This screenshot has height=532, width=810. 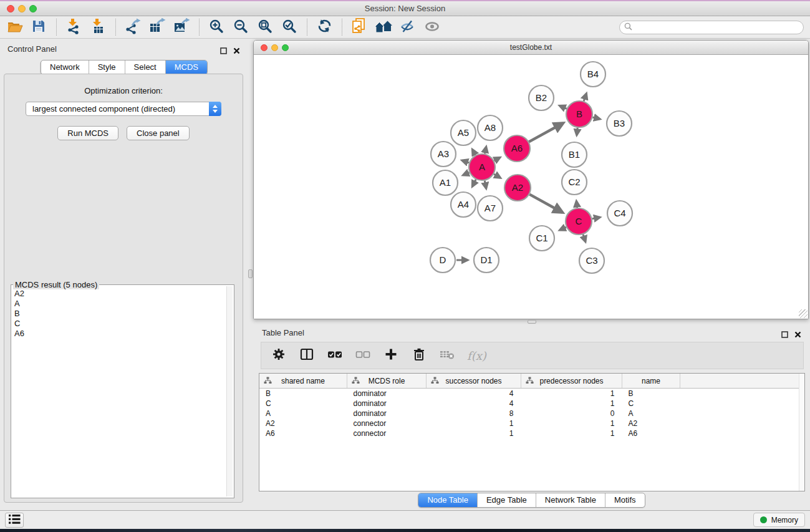 What do you see at coordinates (803, 314) in the screenshot?
I see `resize-grip-icon` at bounding box center [803, 314].